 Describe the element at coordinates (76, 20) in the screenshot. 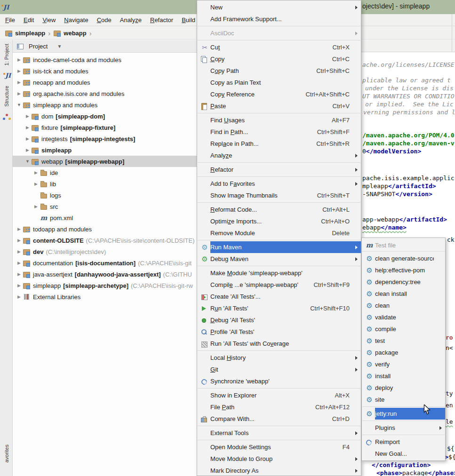

I see `menubar-item-navigate: Navigate` at that location.